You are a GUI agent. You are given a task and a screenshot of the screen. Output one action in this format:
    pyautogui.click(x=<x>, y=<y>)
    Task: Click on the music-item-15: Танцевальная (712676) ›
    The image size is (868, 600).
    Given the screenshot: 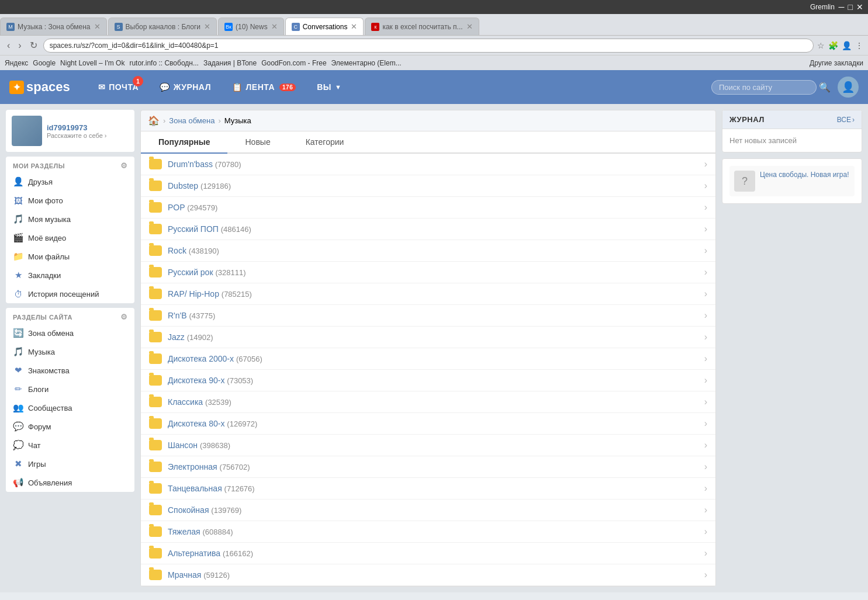 What is the action you would take?
    pyautogui.click(x=428, y=488)
    